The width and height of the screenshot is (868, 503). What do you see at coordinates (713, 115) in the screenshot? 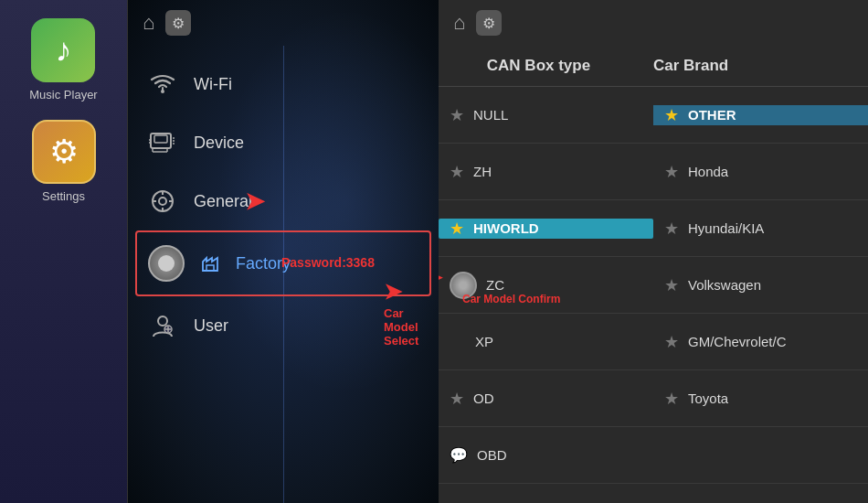
I see `row-label-other: OTHER` at bounding box center [713, 115].